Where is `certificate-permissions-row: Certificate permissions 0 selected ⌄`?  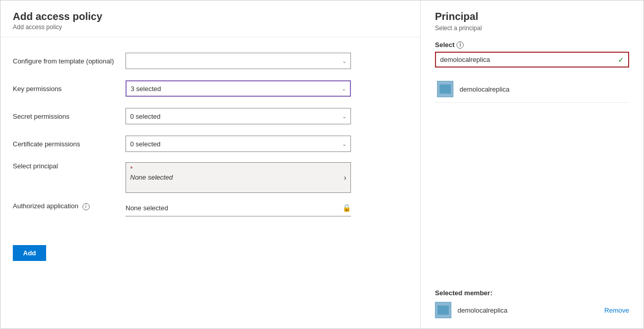
certificate-permissions-row: Certificate permissions 0 selected ⌄ is located at coordinates (210, 144).